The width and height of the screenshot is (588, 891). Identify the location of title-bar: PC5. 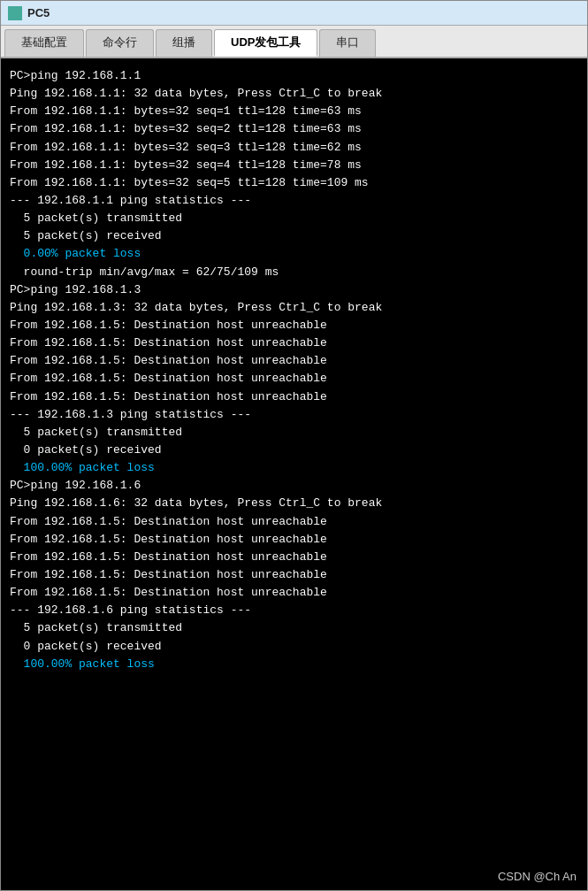
(294, 13).